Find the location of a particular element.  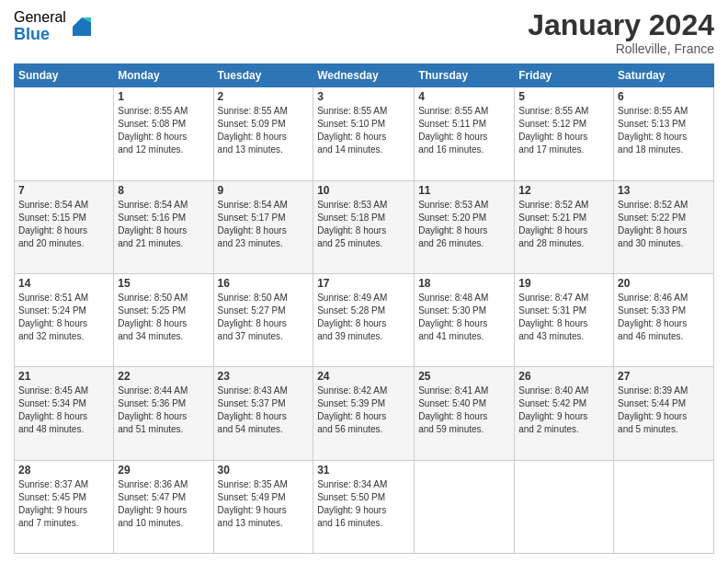

day-info: Sunrise: 8:51 AMSunset: 5:24 PMDaylight:… is located at coordinates (64, 317).